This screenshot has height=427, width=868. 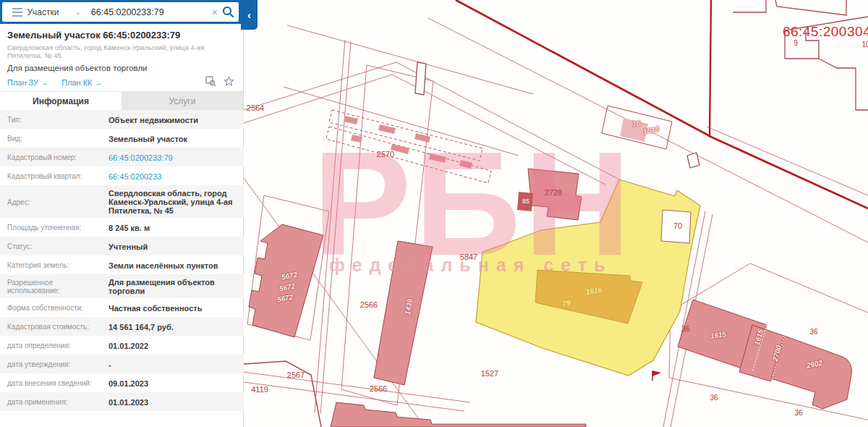 I want to click on flag-marker, so click(x=657, y=376).